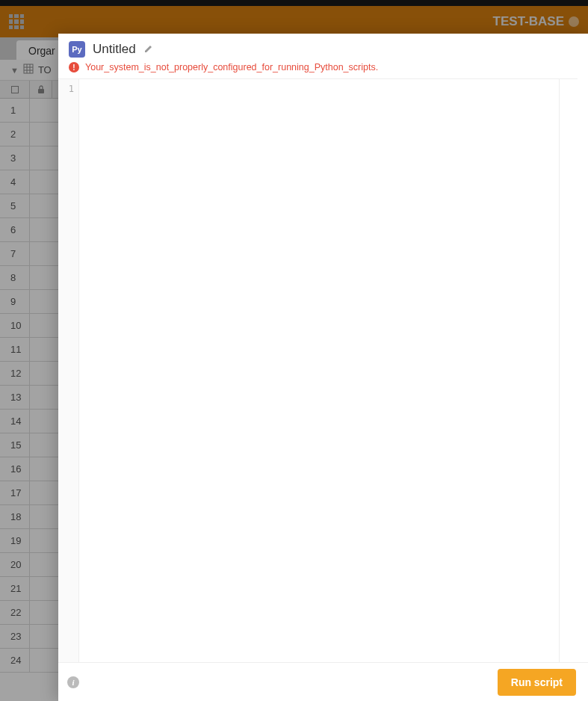  What do you see at coordinates (15, 182) in the screenshot?
I see `row-number: 4` at bounding box center [15, 182].